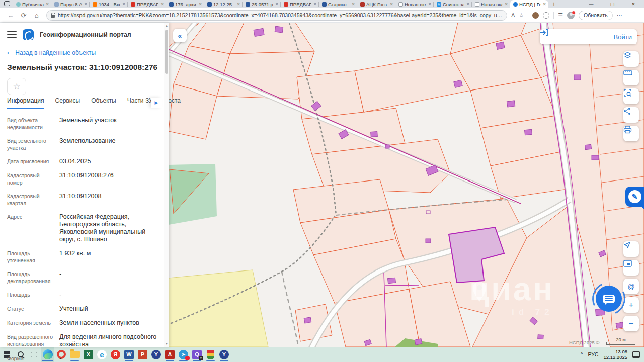  Describe the element at coordinates (453, 4) in the screenshot. I see `browser-tab: MСписок за✕` at that location.